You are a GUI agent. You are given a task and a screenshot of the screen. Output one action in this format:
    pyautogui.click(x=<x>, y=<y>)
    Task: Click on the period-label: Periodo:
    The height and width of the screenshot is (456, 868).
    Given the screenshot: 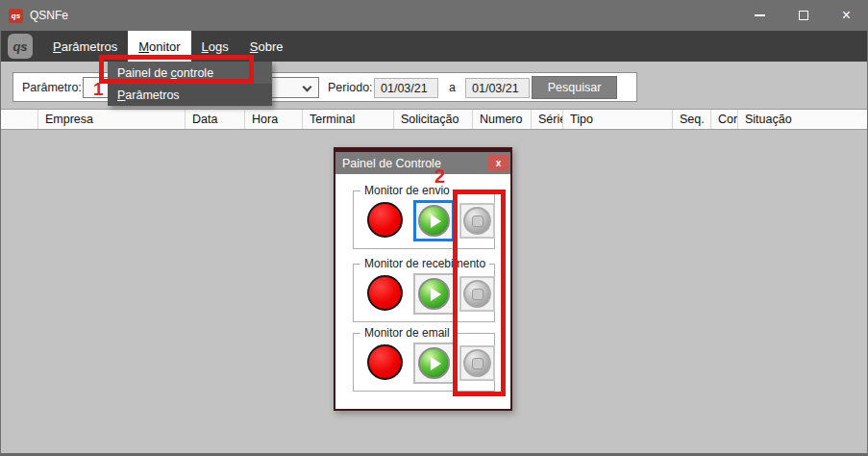 What is the action you would take?
    pyautogui.click(x=350, y=88)
    